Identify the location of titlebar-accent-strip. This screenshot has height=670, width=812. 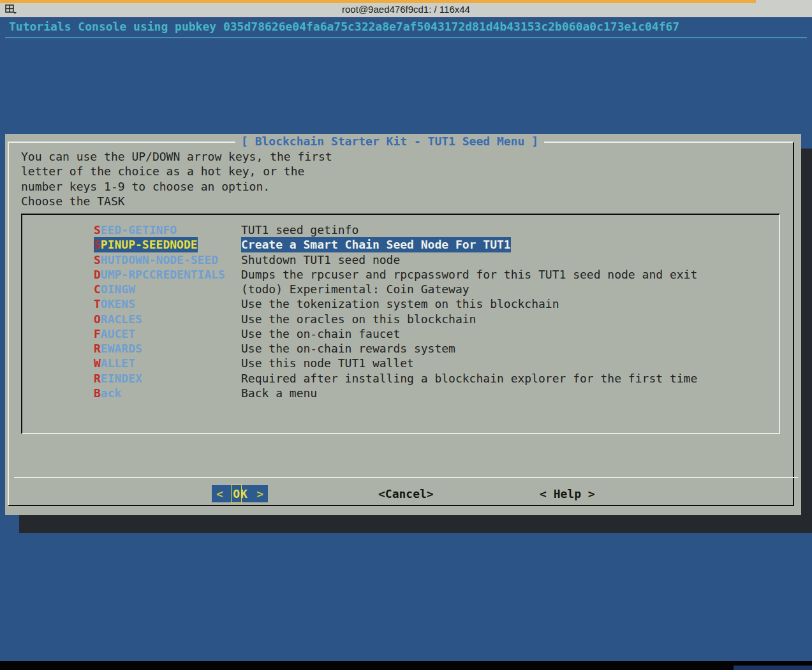
(378, 1).